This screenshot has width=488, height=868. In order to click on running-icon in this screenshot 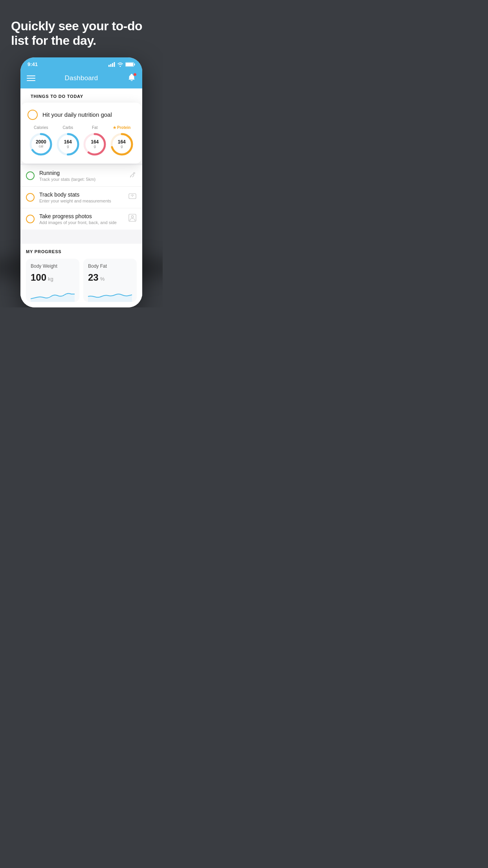, I will do `click(132, 175)`.